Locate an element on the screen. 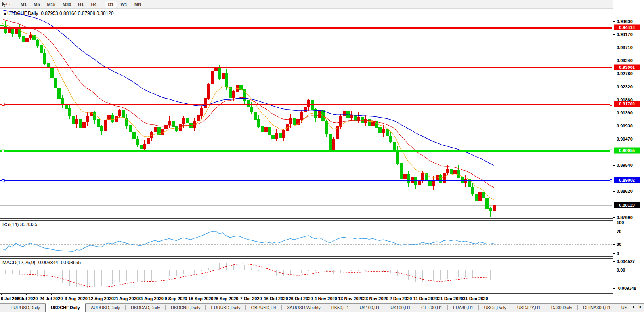 This screenshot has width=644, height=312. macd-chart is located at coordinates (306, 276).